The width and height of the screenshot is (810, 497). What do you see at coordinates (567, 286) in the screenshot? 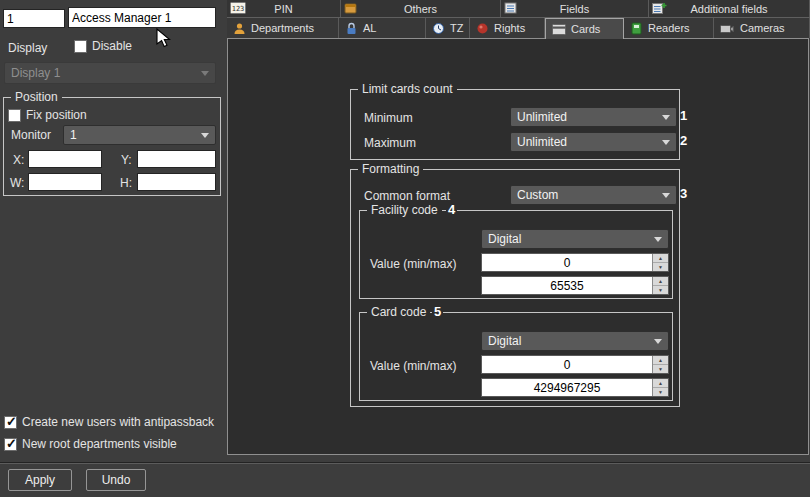
I see `facility-max-value: 65535` at bounding box center [567, 286].